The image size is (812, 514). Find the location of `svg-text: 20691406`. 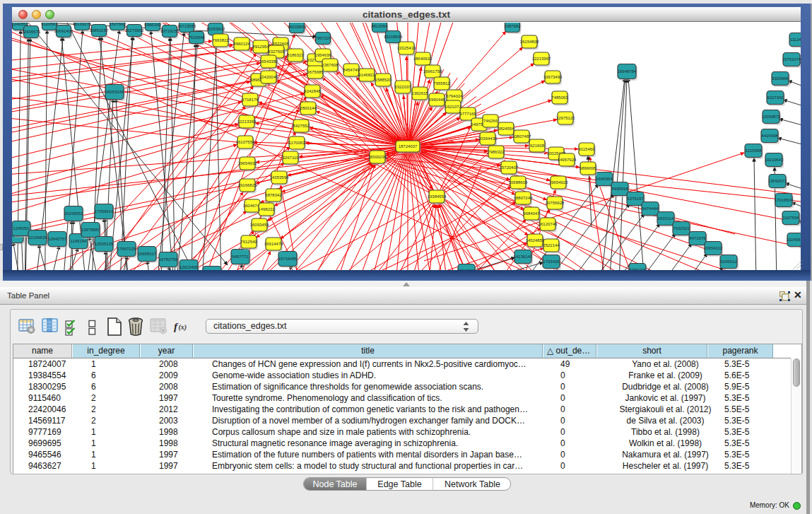

svg-text: 20691406 is located at coordinates (64, 31).